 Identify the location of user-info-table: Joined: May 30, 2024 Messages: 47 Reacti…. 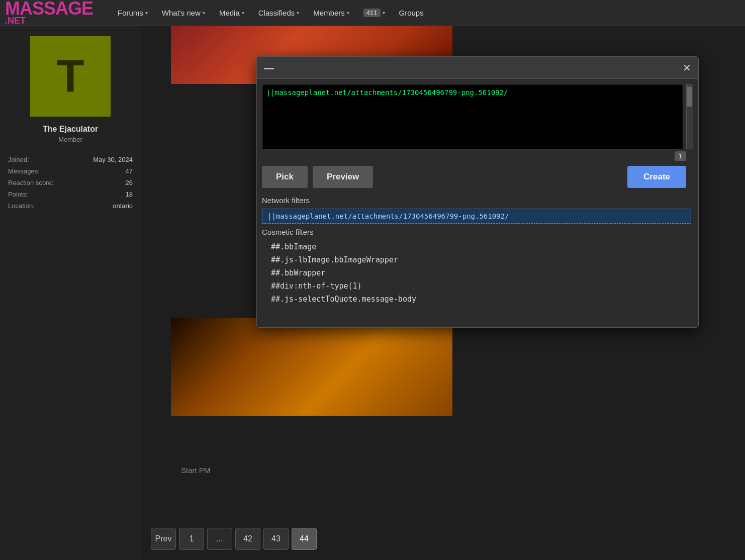
(70, 183).